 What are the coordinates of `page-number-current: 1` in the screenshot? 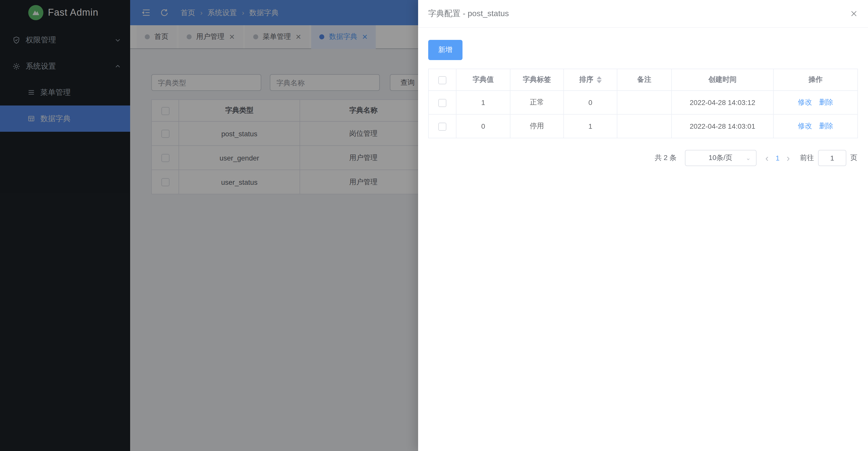 It's located at (778, 158).